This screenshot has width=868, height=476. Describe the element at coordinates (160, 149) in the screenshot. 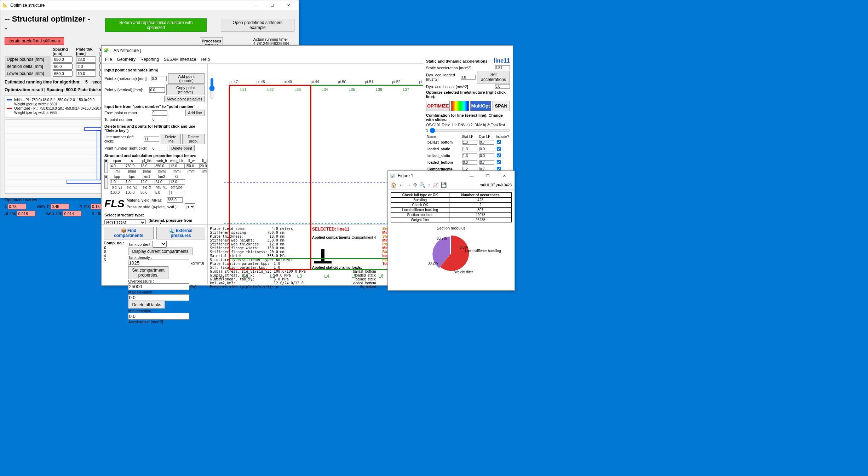

I see `point-number-input` at that location.